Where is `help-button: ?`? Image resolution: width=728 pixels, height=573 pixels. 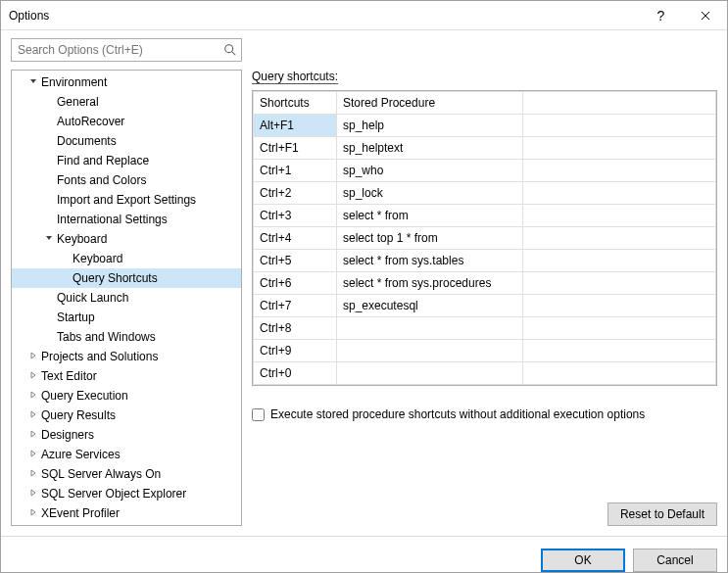
help-button: ? is located at coordinates (660, 16).